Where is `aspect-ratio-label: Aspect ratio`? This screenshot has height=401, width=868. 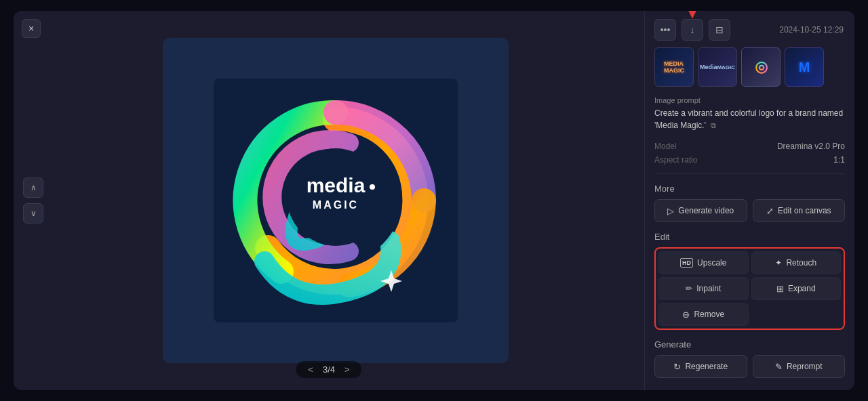 aspect-ratio-label: Aspect ratio is located at coordinates (675, 160).